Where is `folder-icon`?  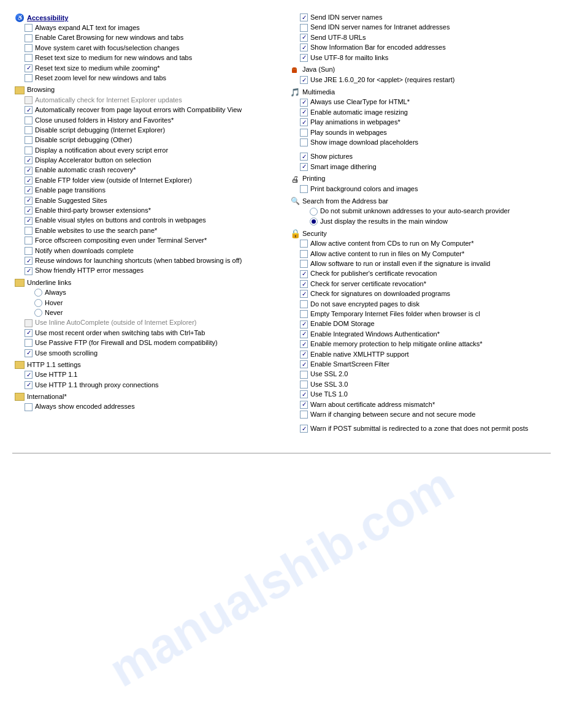 folder-icon is located at coordinates (20, 397).